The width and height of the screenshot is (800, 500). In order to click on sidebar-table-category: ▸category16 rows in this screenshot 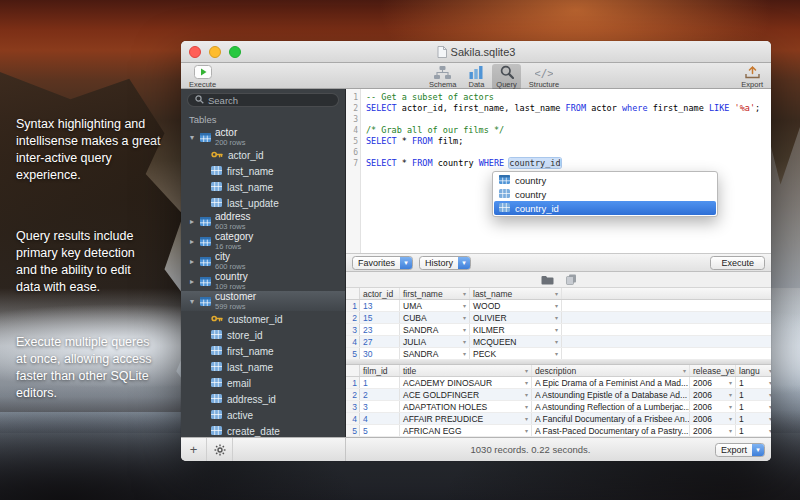, I will do `click(263, 241)`.